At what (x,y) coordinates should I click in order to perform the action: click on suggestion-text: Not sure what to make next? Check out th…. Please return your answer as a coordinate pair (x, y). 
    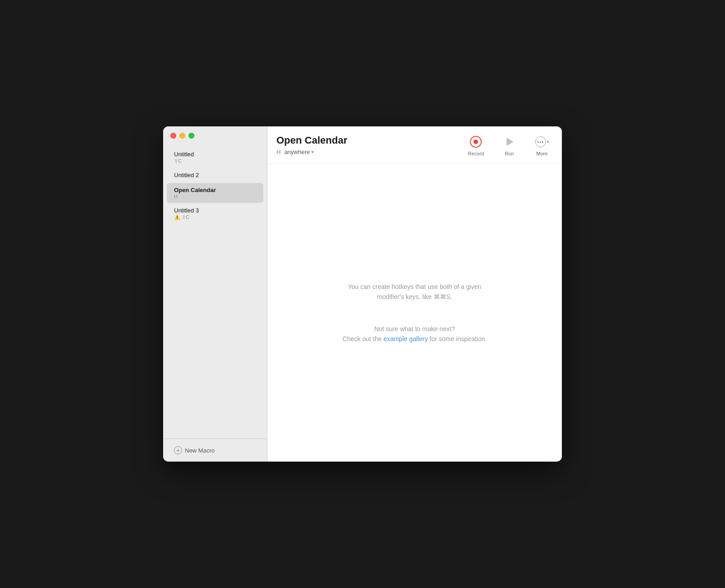
    Looking at the image, I should click on (415, 334).